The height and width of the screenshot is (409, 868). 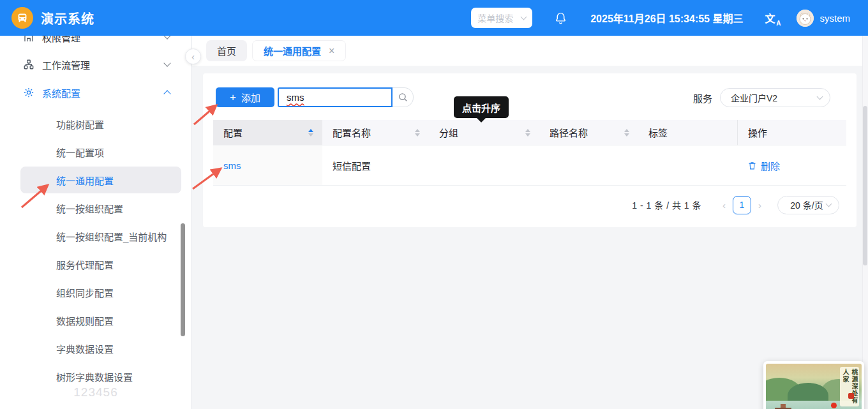 I want to click on sidebar-subitem-org-sync: 组织同步配置, so click(x=101, y=292).